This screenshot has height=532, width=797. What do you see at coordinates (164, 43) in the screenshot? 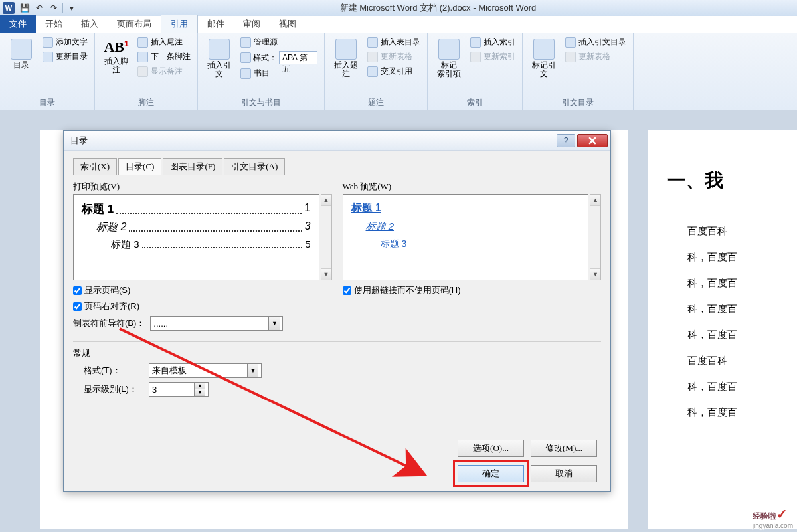
I see `insert-endnote-button: 插入尾注` at bounding box center [164, 43].